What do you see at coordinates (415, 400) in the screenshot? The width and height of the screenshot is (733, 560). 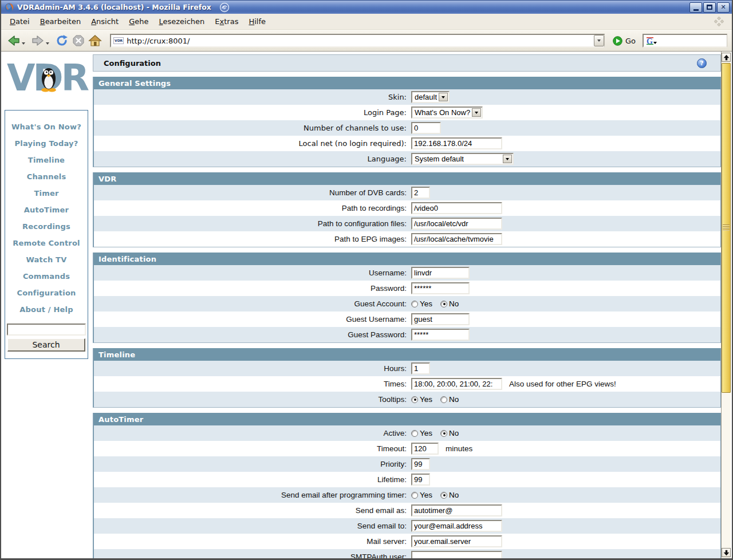 I see `tooltips-radio-yes` at bounding box center [415, 400].